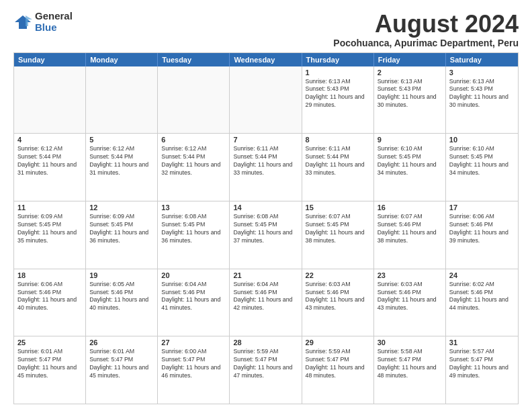  What do you see at coordinates (50, 342) in the screenshot?
I see `day-number: 25` at bounding box center [50, 342].